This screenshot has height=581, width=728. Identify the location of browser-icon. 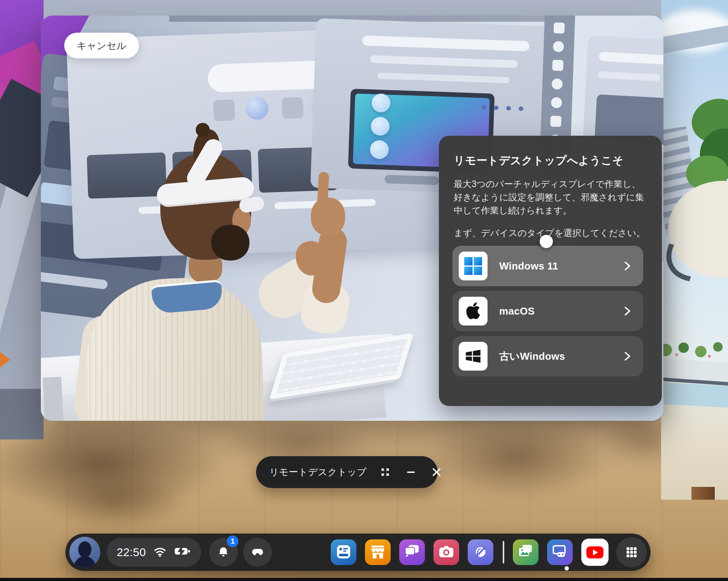
(481, 552).